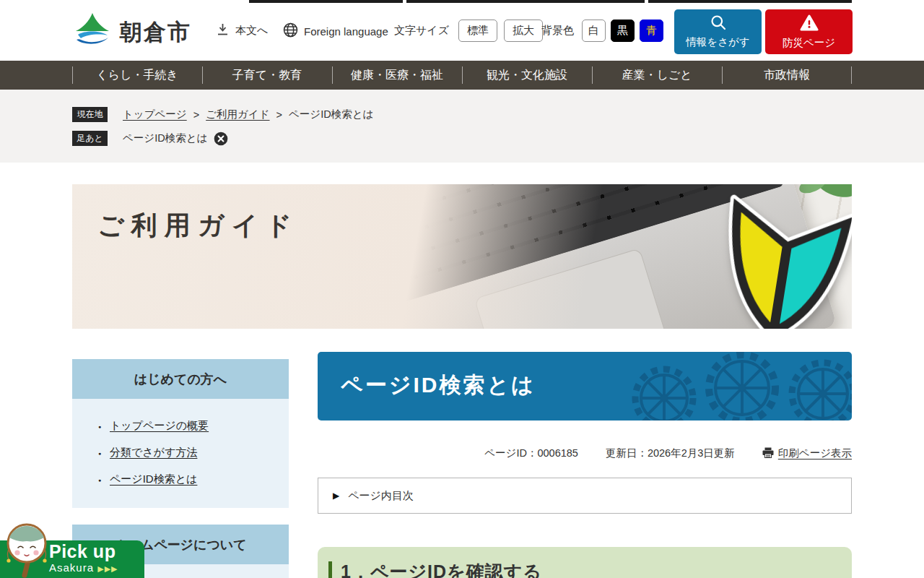 Image resolution: width=924 pixels, height=578 pixels. I want to click on page-toc-accordion: ▶ ページ内目次, so click(585, 496).